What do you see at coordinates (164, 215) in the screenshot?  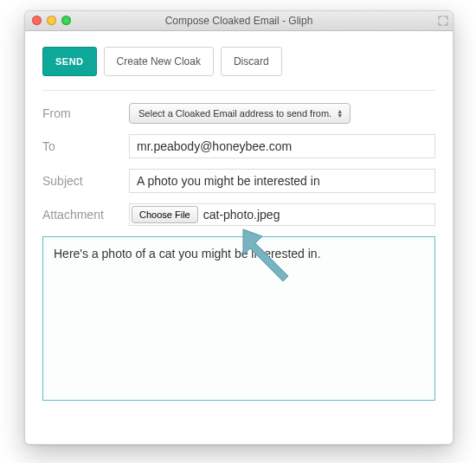 I see `choose-file-label: Choose File` at bounding box center [164, 215].